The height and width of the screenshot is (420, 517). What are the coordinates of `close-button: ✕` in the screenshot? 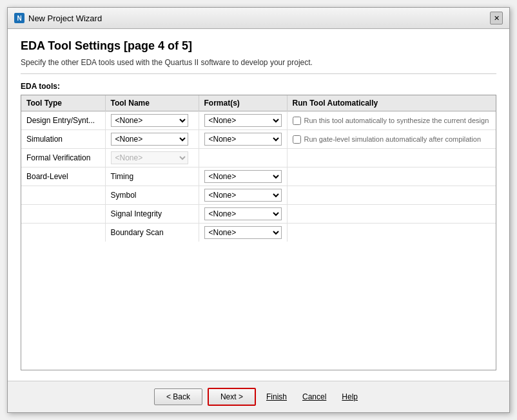 It's located at (496, 18).